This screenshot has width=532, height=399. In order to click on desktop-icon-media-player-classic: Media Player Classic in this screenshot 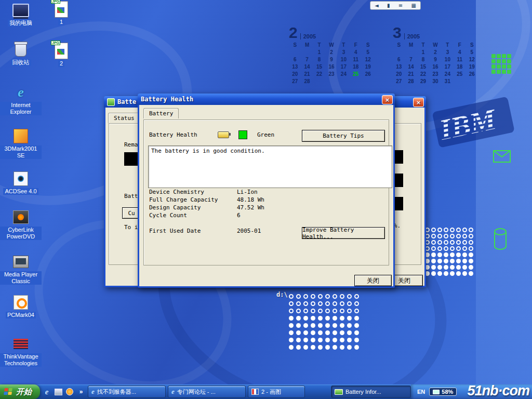, I will do `click(21, 269)`.